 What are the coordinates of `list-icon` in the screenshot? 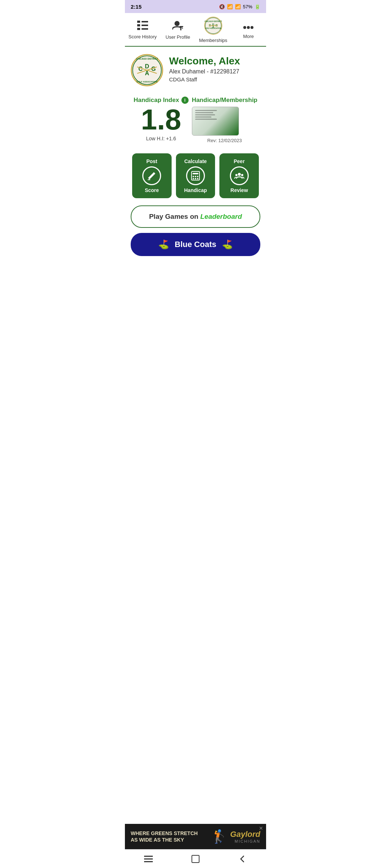 It's located at (143, 27).